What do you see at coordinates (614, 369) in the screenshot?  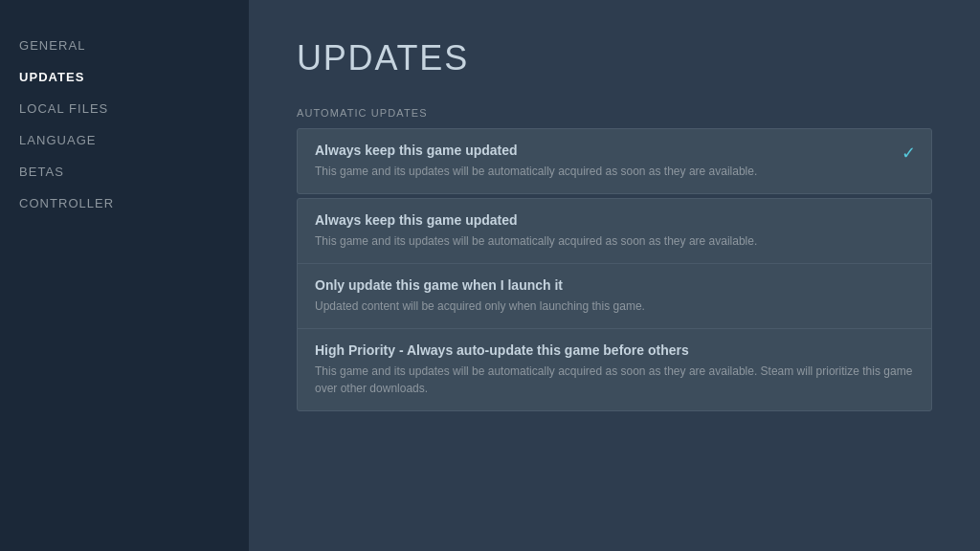 I see `dropdown-option-high-priority: High Priority - Always auto-update this …` at bounding box center [614, 369].